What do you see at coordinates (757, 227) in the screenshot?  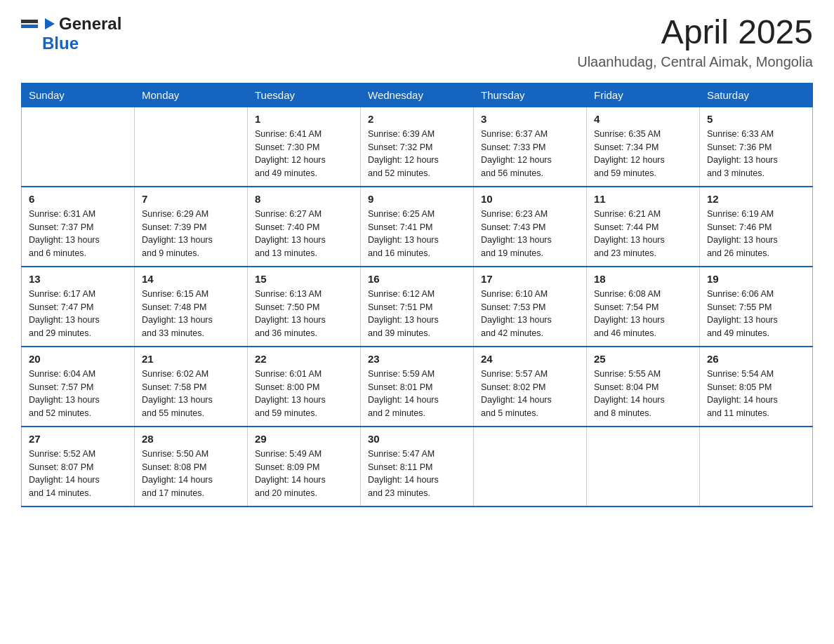 I see `calendar-cell: 12Sunrise: 6:19 AMSunset: 7:46 PMDayligh…` at bounding box center [757, 227].